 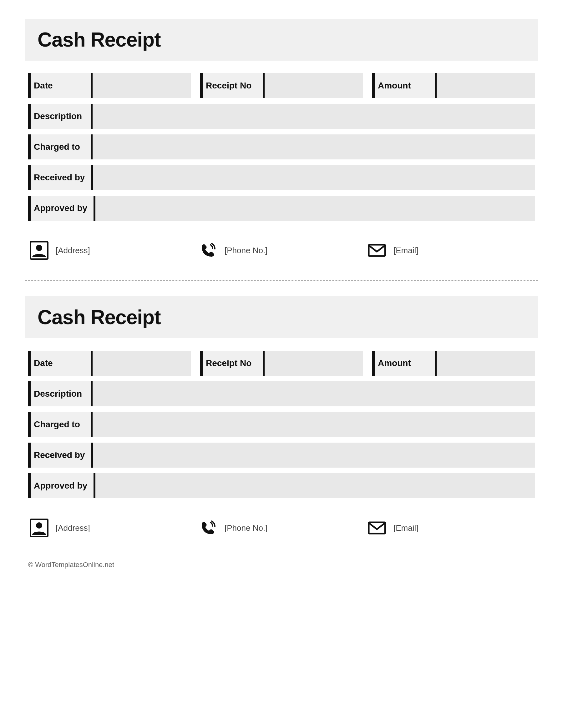 What do you see at coordinates (282, 40) in the screenshot?
I see `receipt-title-1: Cash Receipt` at bounding box center [282, 40].